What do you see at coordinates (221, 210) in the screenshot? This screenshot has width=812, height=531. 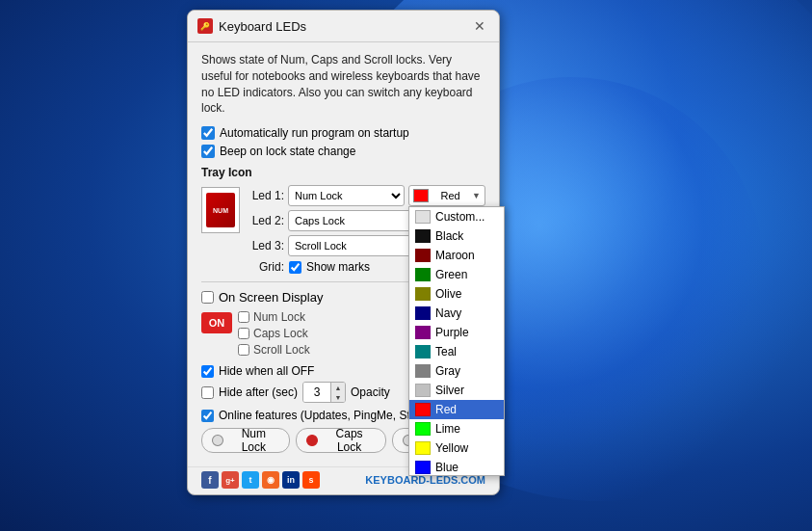 I see `tray-icon-preview: NUM` at bounding box center [221, 210].